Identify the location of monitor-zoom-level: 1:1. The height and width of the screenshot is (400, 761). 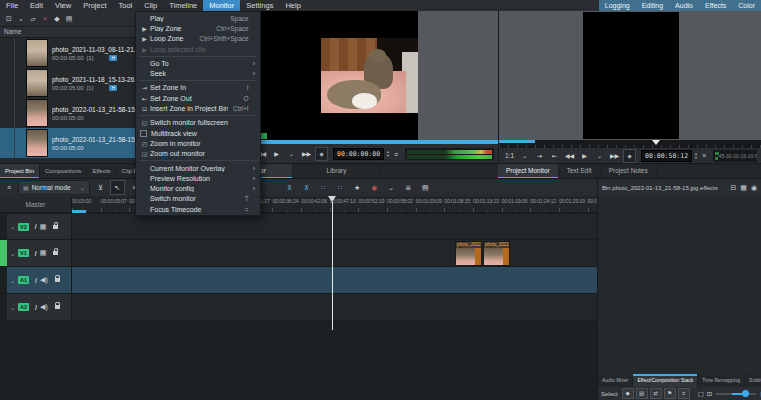
(510, 156).